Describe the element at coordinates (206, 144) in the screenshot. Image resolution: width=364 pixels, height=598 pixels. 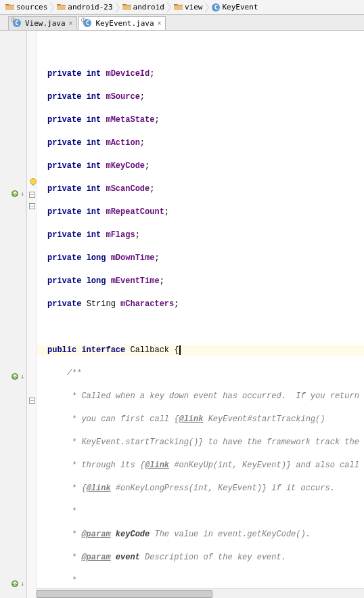
I see `code-line: private int mAction;` at that location.